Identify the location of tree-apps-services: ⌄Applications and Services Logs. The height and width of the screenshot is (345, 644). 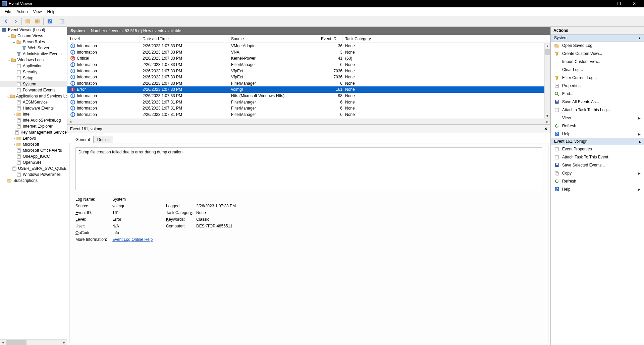
(34, 96).